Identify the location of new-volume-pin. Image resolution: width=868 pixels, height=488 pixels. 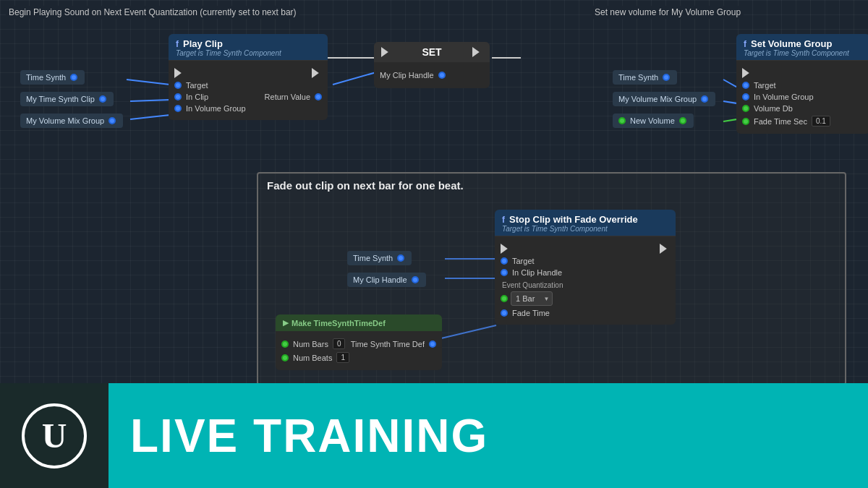
(622, 121).